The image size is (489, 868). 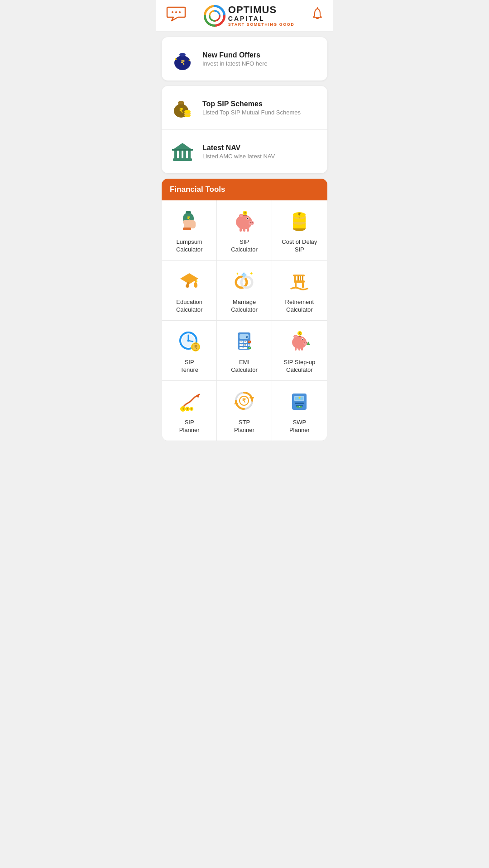 What do you see at coordinates (244, 342) in the screenshot?
I see `emi-icon: 0 + × − 7 8 9` at bounding box center [244, 342].